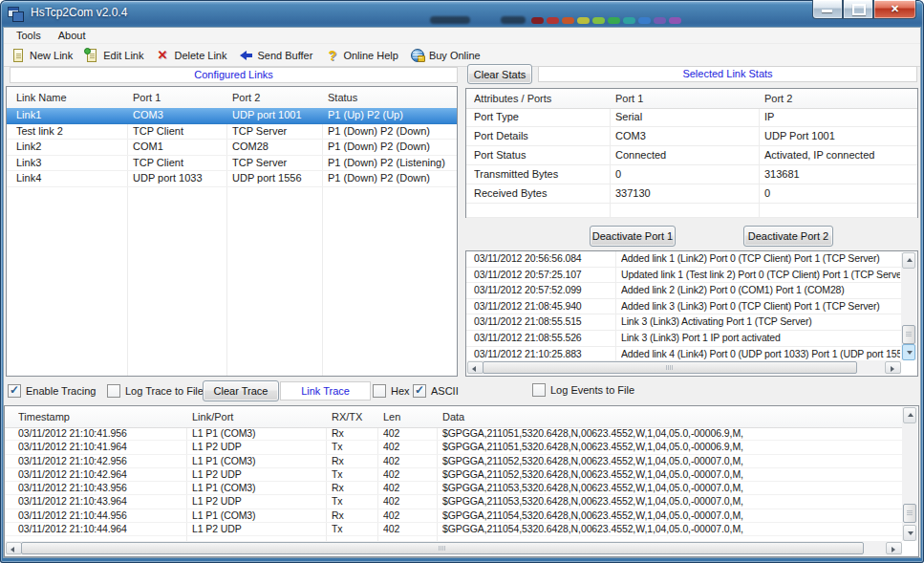 This screenshot has width=924, height=563. What do you see at coordinates (500, 75) in the screenshot?
I see `clear-stats-button: Clear Stats` at bounding box center [500, 75].